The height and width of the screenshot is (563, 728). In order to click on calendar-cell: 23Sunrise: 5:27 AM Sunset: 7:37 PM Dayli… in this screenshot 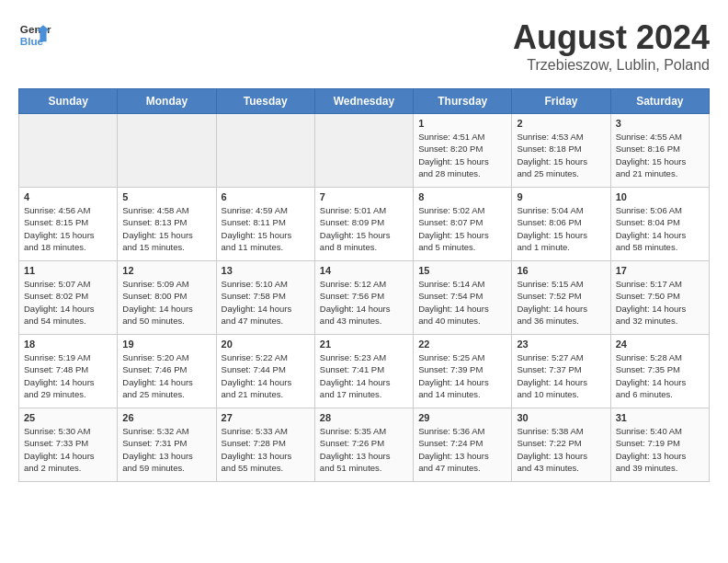, I will do `click(561, 372)`.